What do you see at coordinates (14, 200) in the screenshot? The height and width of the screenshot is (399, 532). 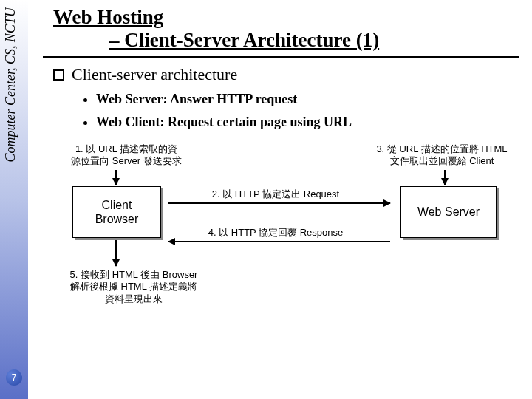 I see `sidebar: Computer Center, CS, NCTU` at bounding box center [14, 200].